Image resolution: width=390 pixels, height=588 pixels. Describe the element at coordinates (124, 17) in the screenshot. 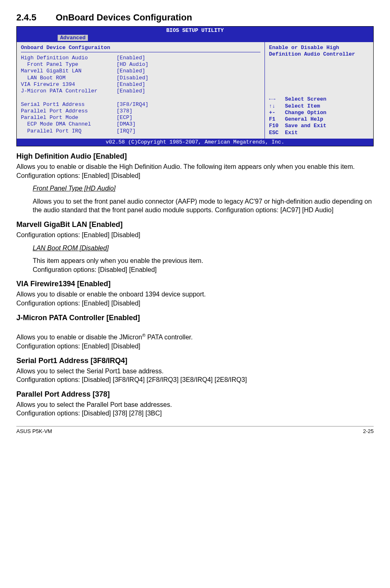

I see `section-title: OnBoard Devices Configuration` at that location.